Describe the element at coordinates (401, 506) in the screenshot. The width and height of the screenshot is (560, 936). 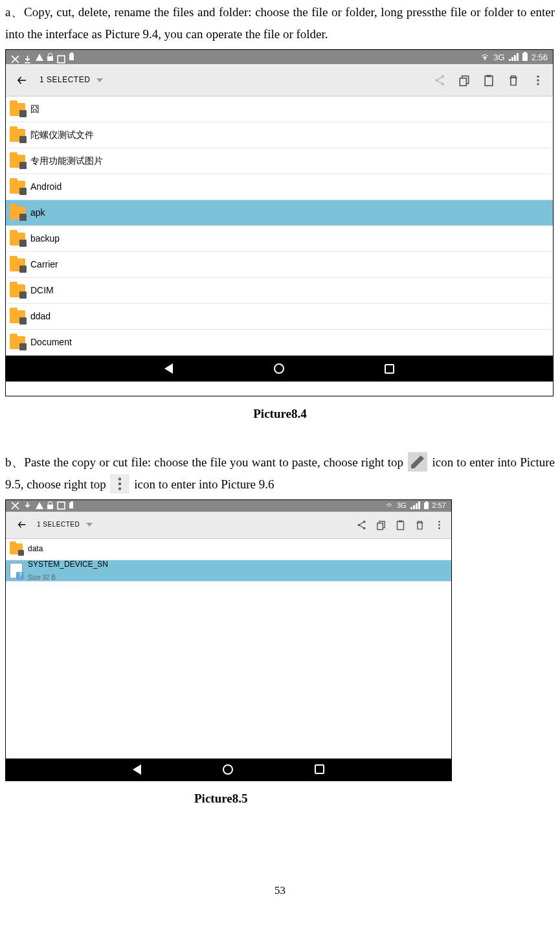
I see `signal-text: 3G` at that location.